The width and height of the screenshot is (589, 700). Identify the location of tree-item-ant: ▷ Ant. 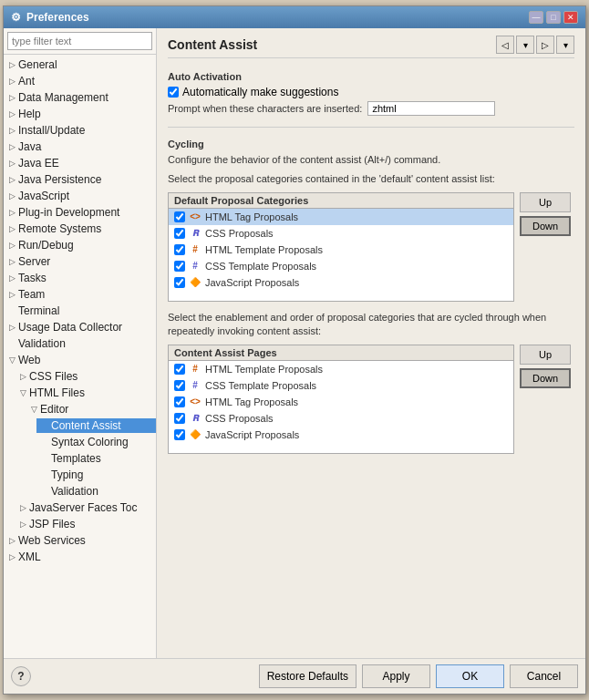
(80, 81).